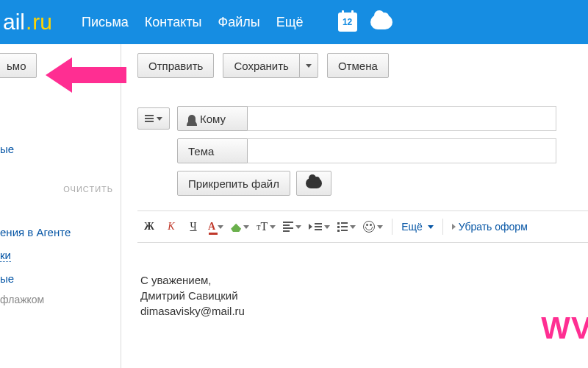 The image size is (588, 368). What do you see at coordinates (417, 227) in the screenshot?
I see `toolbar-more-button: Ещё` at bounding box center [417, 227].